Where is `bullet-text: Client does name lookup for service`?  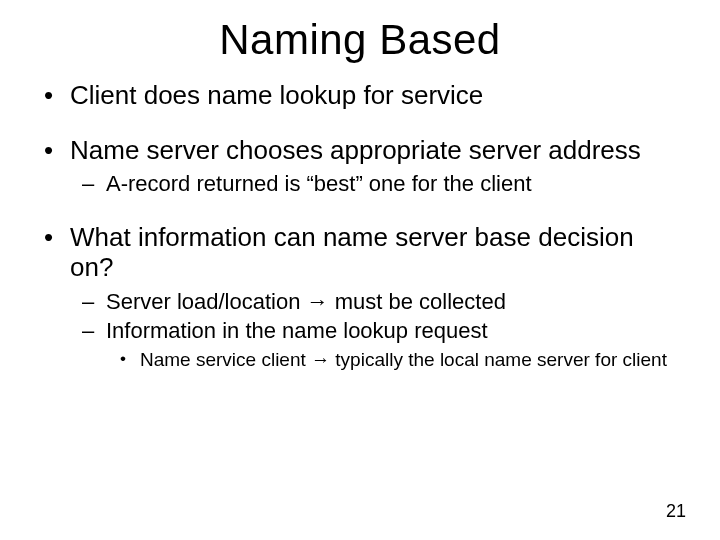 bullet-text: Client does name lookup for service is located at coordinates (276, 95).